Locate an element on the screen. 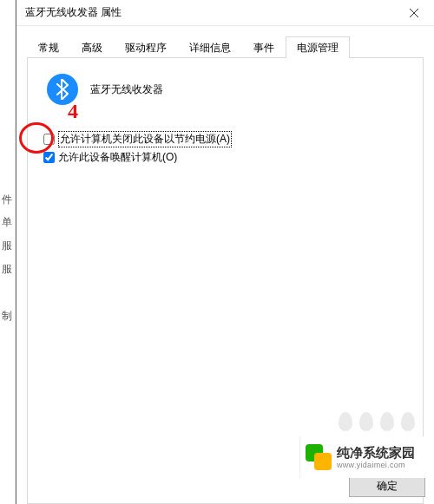  checkbox-allow-wake-label: 允许此设备唤醒计算机(O) is located at coordinates (118, 158).